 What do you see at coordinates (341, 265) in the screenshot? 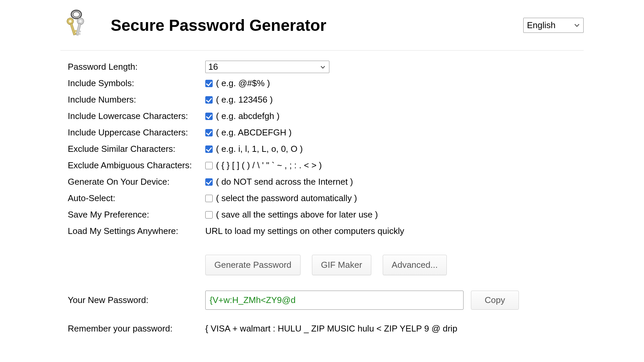
I see `gif-maker-button: GIF Maker` at bounding box center [341, 265].